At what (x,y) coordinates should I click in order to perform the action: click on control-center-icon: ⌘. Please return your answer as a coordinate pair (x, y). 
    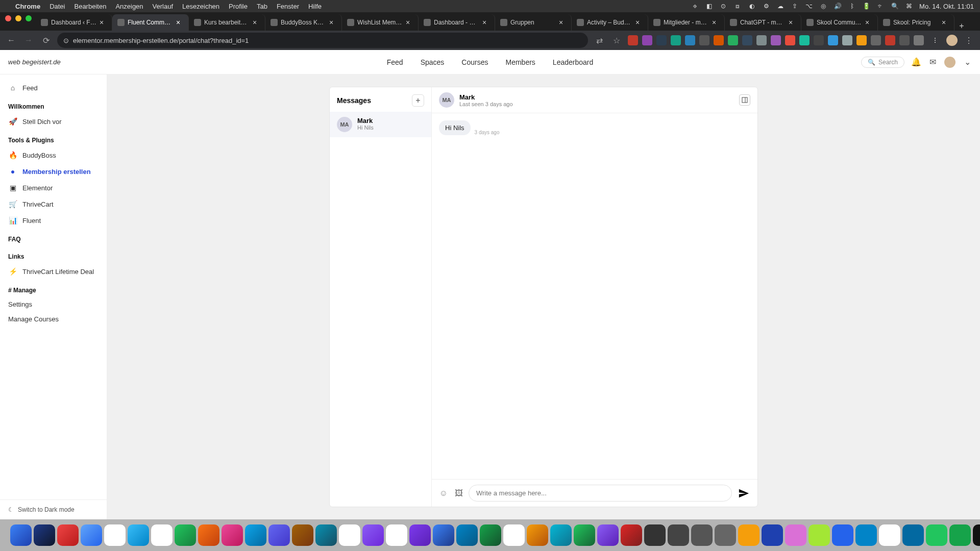
    Looking at the image, I should click on (909, 6).